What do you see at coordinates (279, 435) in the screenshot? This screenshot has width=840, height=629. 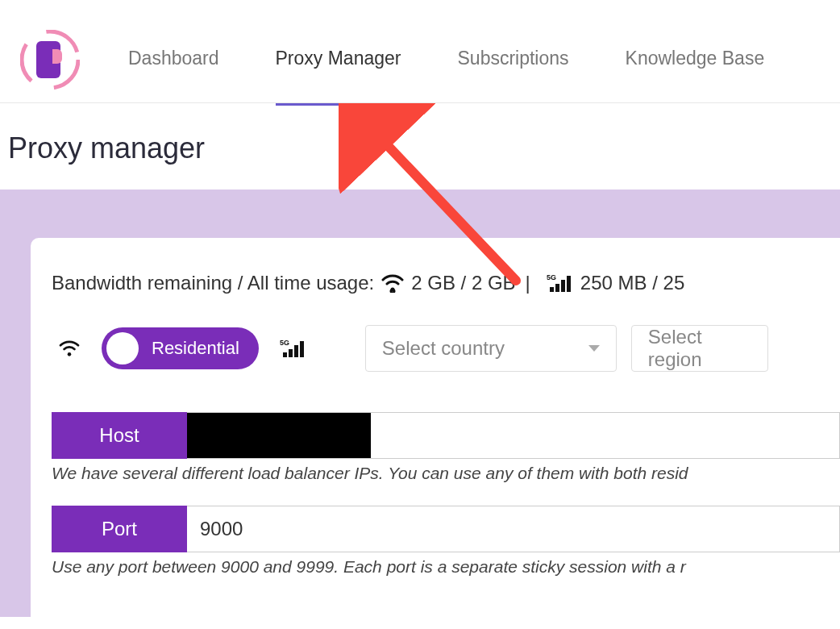 I see `host-redacted-box` at bounding box center [279, 435].